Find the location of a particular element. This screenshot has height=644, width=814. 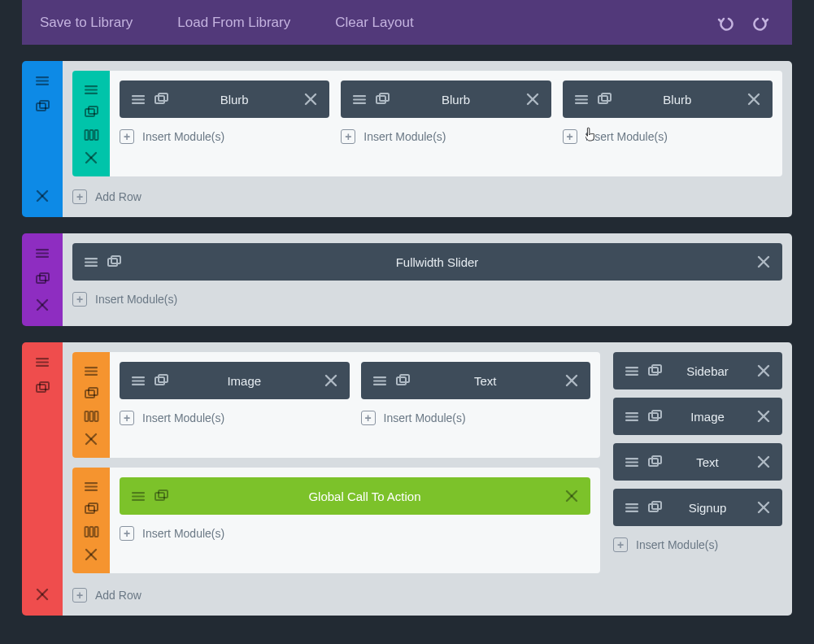

undo-icon is located at coordinates (725, 23).